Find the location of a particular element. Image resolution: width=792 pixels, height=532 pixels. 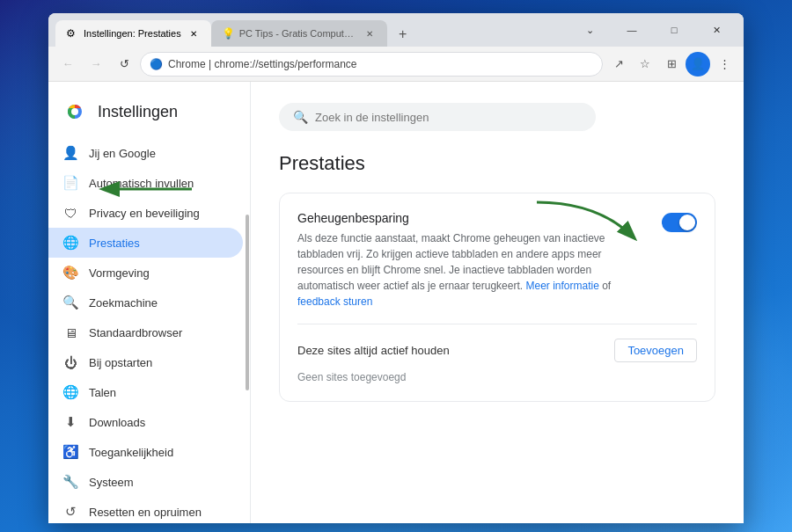

sidebar-item-jij-en-google: 👤 Jij en Google is located at coordinates (146, 153).